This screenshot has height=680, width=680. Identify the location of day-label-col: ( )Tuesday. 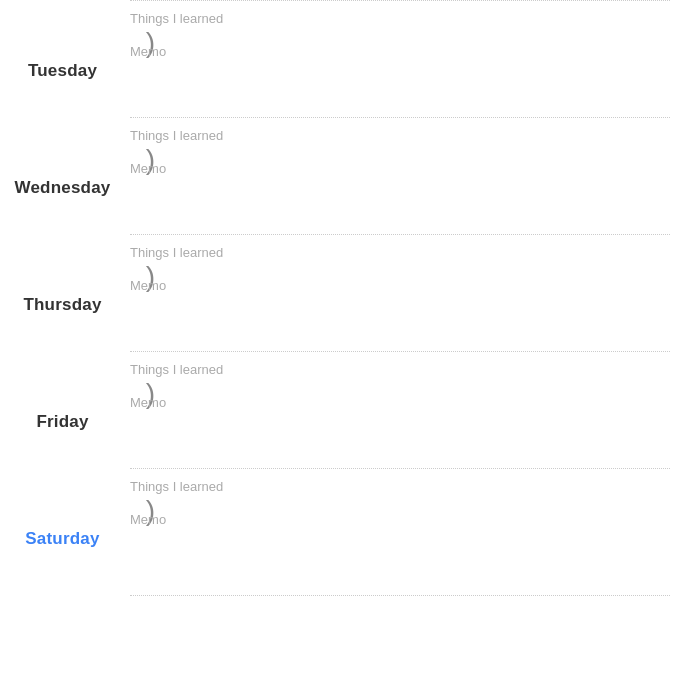
(62, 58).